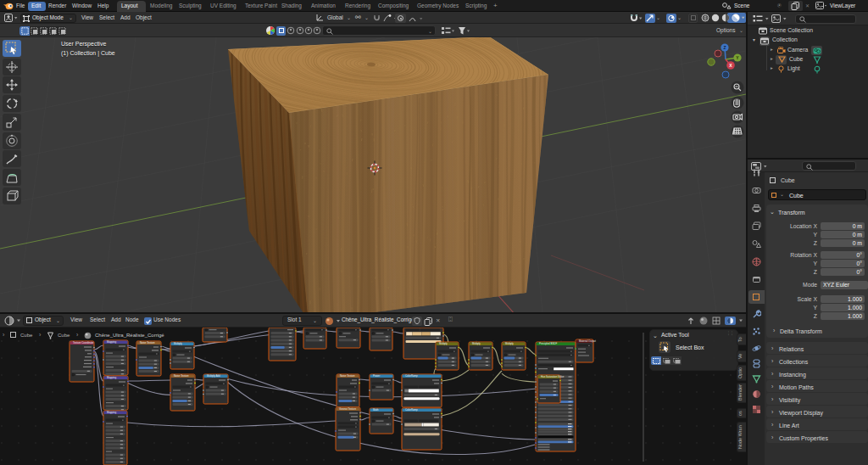  What do you see at coordinates (376, 410) in the screenshot?
I see `svg-text: Math` at bounding box center [376, 410].